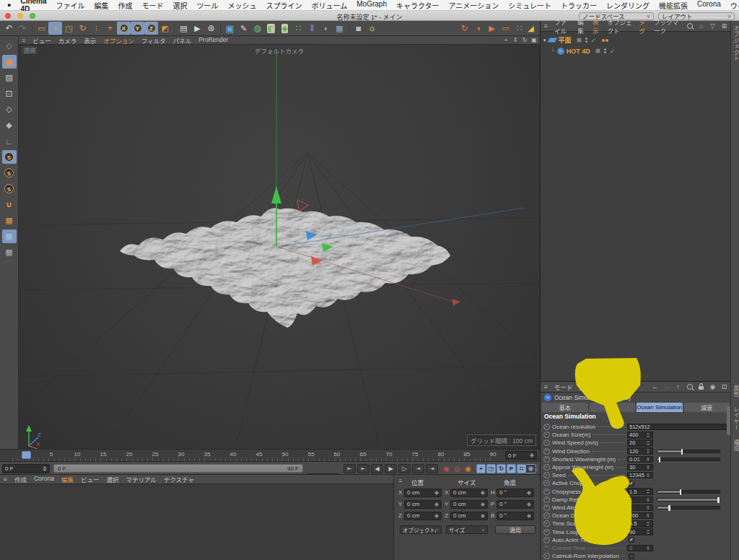 This screenshot has width=739, height=560. What do you see at coordinates (446, 469) in the screenshot?
I see `record-keyframe-button: ◉` at bounding box center [446, 469].